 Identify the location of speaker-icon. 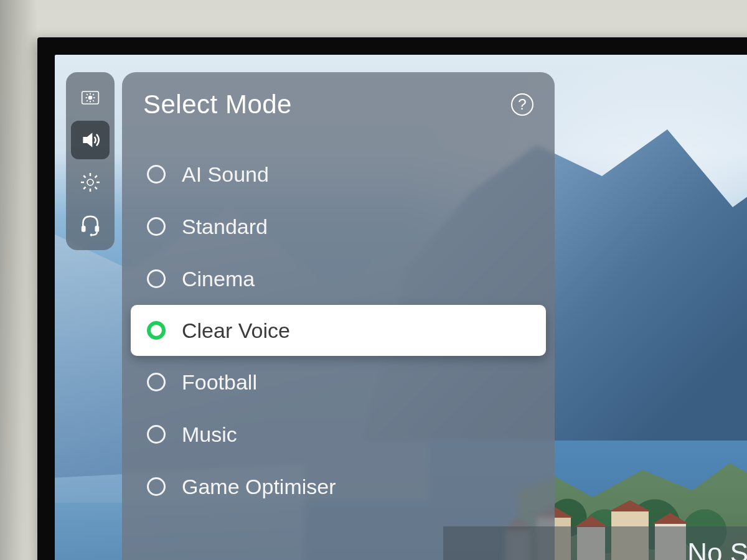
(90, 140).